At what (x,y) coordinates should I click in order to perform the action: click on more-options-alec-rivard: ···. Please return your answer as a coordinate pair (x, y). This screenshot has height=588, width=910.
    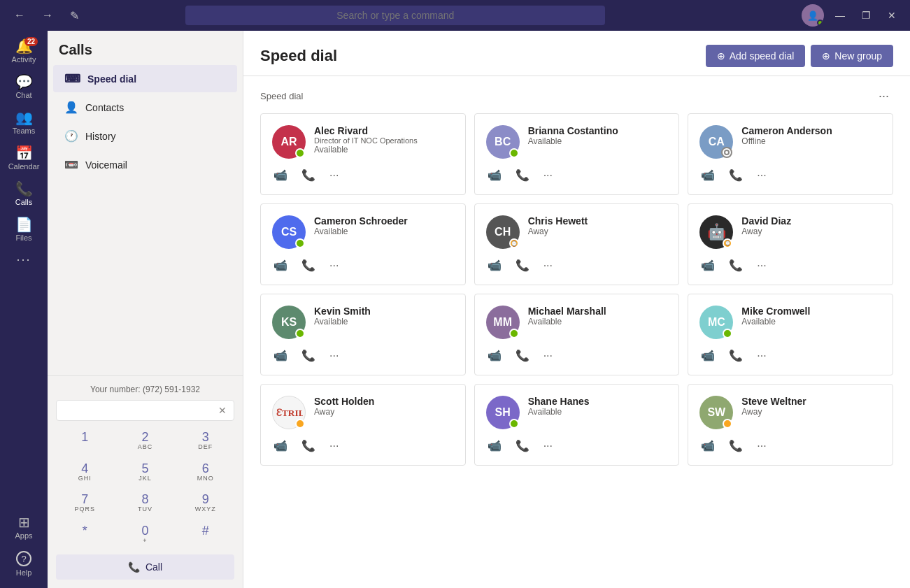
    Looking at the image, I should click on (334, 175).